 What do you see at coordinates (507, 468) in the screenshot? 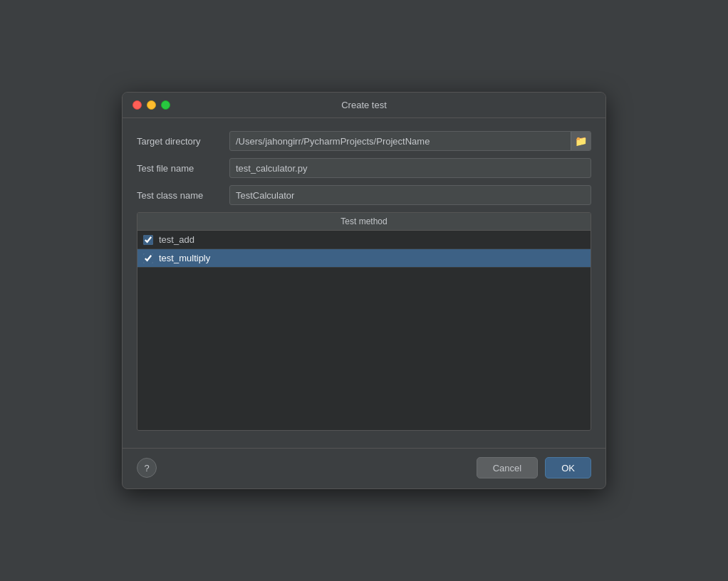
I see `cancel-button: Cancel` at bounding box center [507, 468].